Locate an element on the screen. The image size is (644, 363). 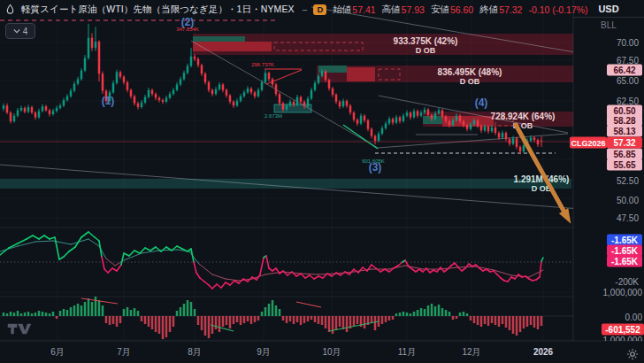
symbol-title: 軽質スイート原油（WTI）先物（当限つなぎ足）・1日・NYMEX is located at coordinates (157, 10).